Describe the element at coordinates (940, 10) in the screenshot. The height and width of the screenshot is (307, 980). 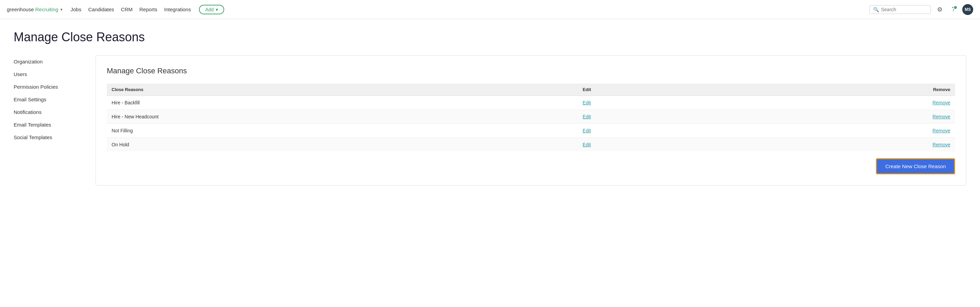
I see `settings-icon: ⚙` at that location.